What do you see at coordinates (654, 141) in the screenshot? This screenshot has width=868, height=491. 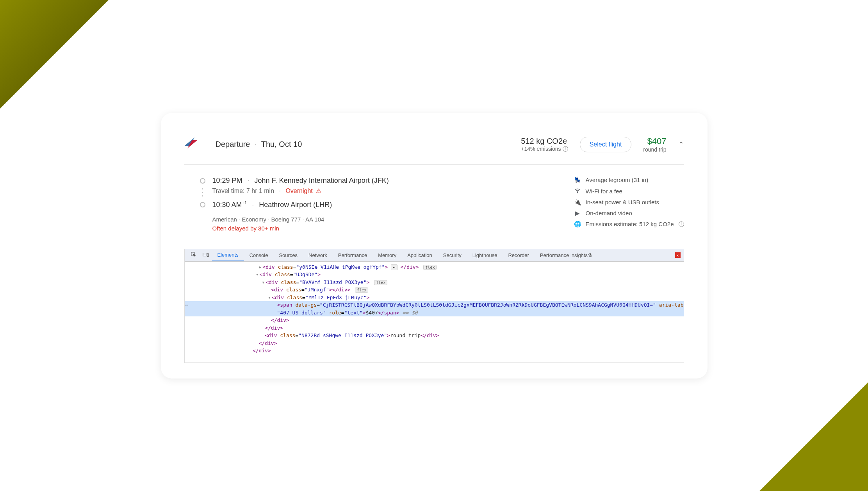 I see `price-value: $407` at bounding box center [654, 141].